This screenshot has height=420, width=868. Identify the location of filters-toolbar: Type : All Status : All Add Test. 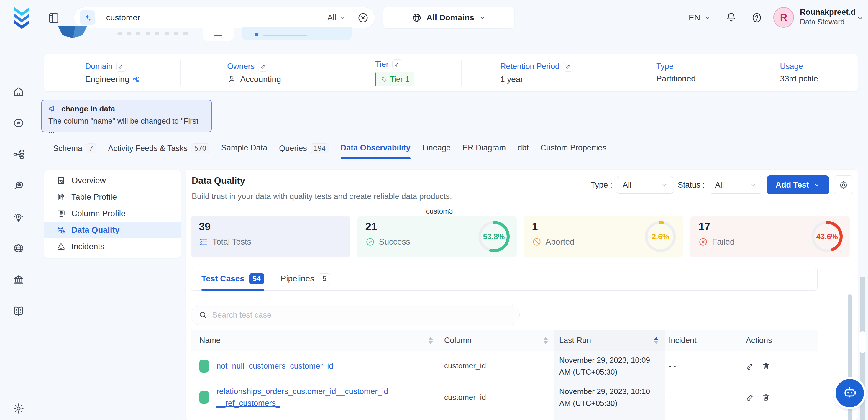
(722, 185).